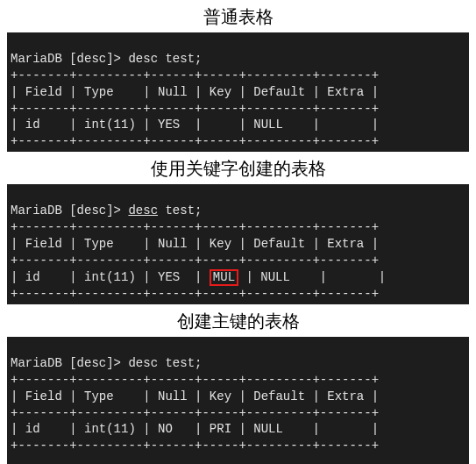  What do you see at coordinates (221, 429) in the screenshot?
I see `key-cell-3: PRI` at bounding box center [221, 429].